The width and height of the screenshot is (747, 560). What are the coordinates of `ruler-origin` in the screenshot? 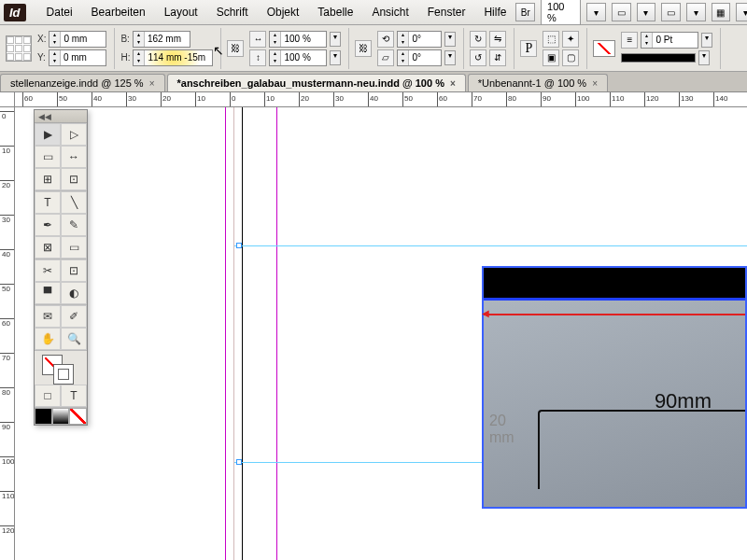 It's located at (7, 100).